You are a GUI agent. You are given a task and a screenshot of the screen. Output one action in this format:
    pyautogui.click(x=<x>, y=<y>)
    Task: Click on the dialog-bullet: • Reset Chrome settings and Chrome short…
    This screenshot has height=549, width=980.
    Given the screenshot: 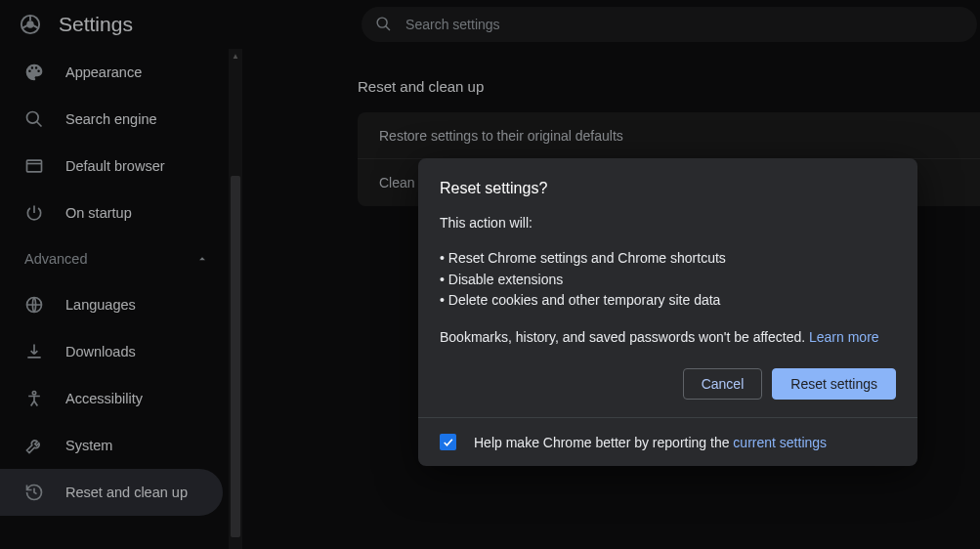 What is the action you would take?
    pyautogui.click(x=668, y=259)
    